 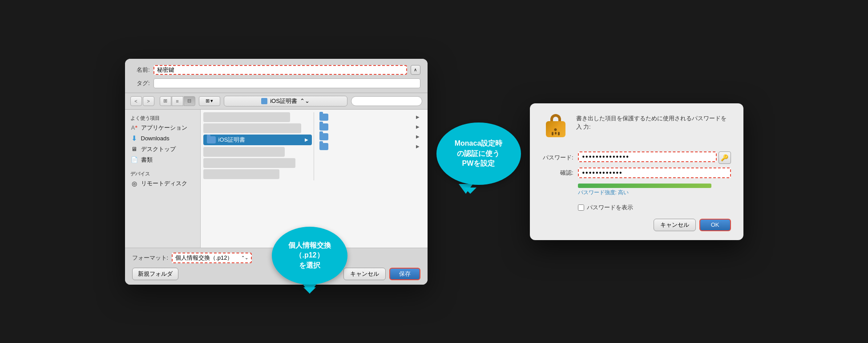 What do you see at coordinates (212, 258) in the screenshot?
I see `format-select: 個人情報交換（.p12） ⌃⌄` at bounding box center [212, 258].